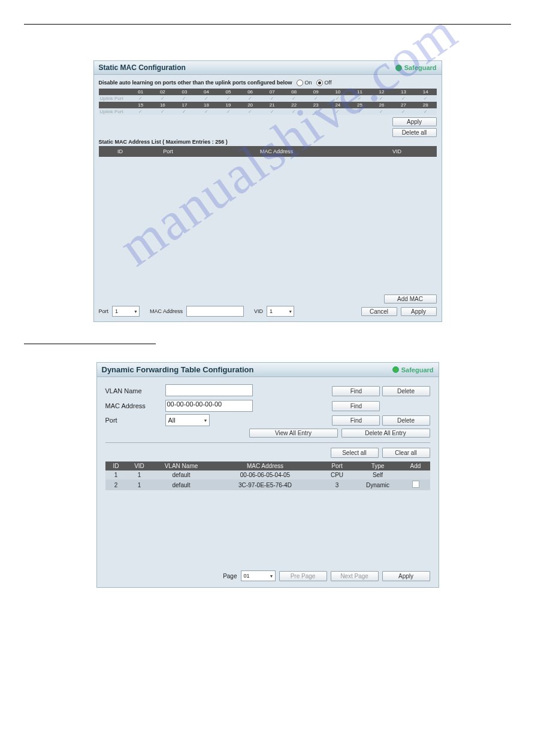 This screenshot has height=756, width=535. What do you see at coordinates (209, 406) in the screenshot?
I see `mac-address-input: 00-00-00-00-00-00` at bounding box center [209, 406].